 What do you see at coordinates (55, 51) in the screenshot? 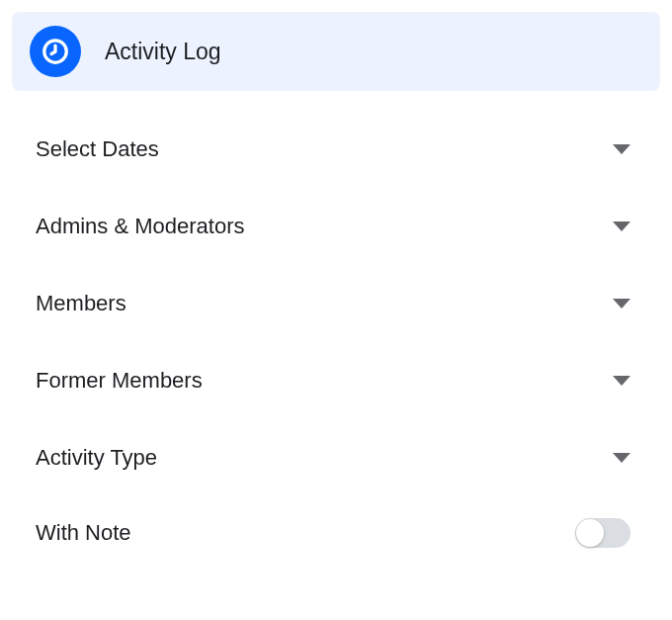
I see `clock-icon` at bounding box center [55, 51].